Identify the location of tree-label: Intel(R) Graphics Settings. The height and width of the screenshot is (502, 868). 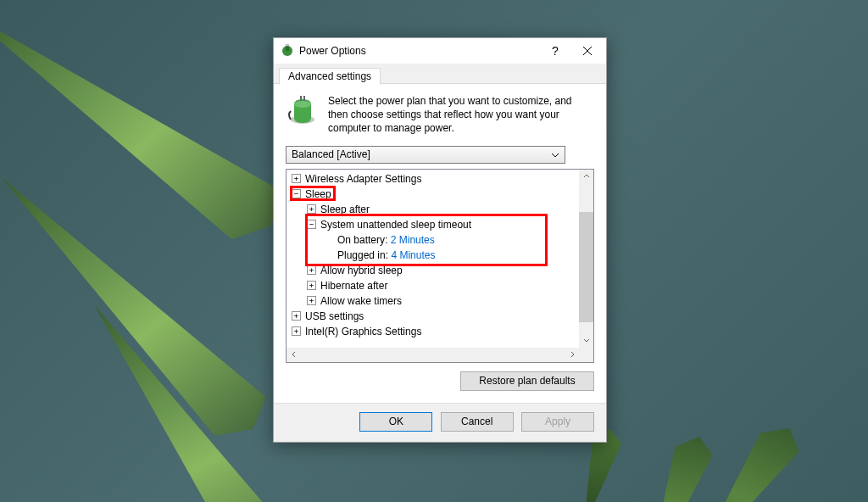
(363, 332).